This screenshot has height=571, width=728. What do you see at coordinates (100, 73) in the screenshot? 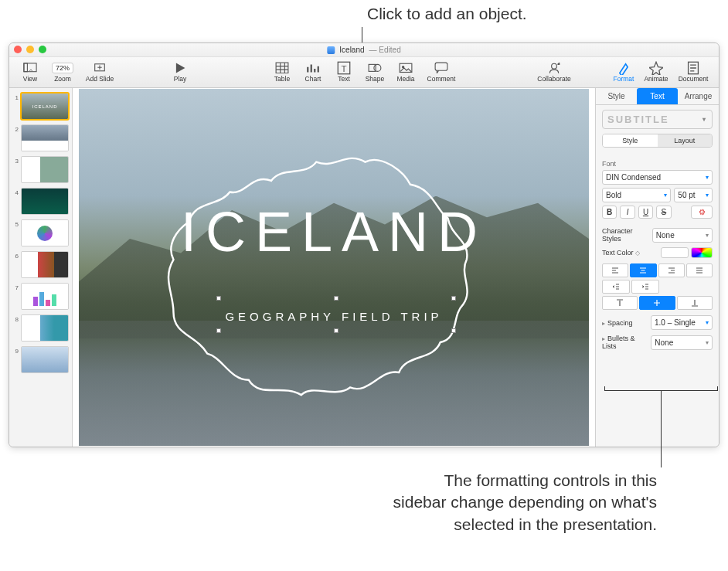
I see `add-slide-button: Add Slide` at bounding box center [100, 73].